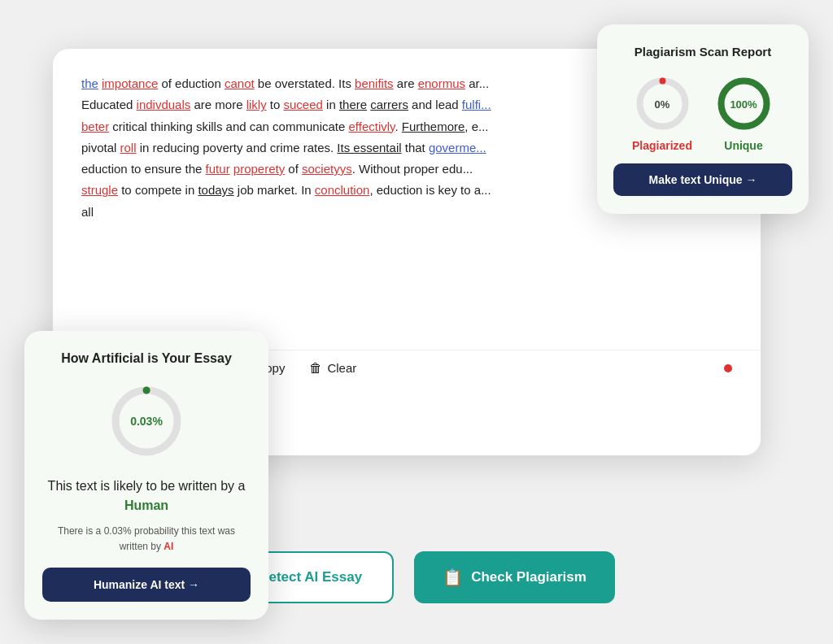 Image resolution: width=833 pixels, height=644 pixels. Describe the element at coordinates (146, 421) in the screenshot. I see `ai-percentage: 0.03%` at that location.